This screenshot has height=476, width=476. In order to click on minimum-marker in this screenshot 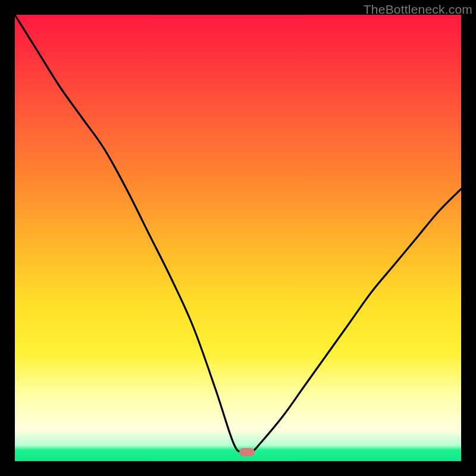, I will do `click(247, 452)`.